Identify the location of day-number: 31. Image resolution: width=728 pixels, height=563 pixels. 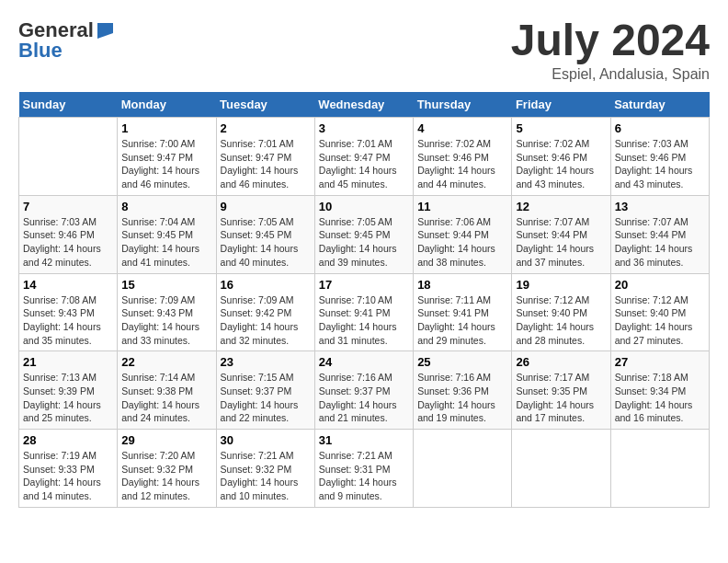
(364, 440).